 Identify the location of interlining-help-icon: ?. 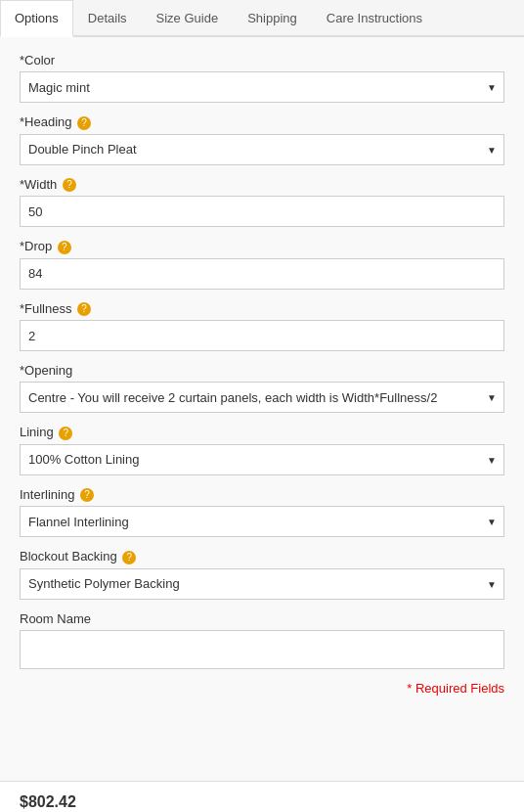
(87, 495).